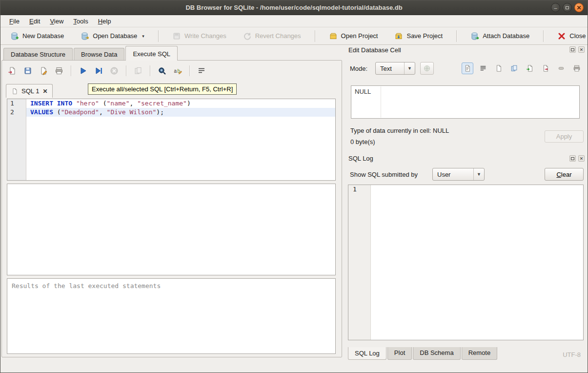  I want to click on menu-help: Help, so click(104, 21).